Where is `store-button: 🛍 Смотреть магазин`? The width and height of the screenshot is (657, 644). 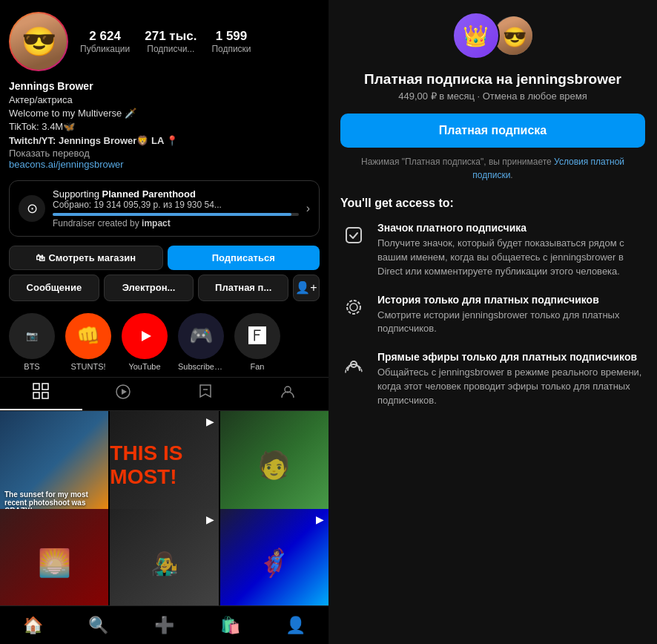 store-button: 🛍 Смотреть магазин is located at coordinates (86, 258).